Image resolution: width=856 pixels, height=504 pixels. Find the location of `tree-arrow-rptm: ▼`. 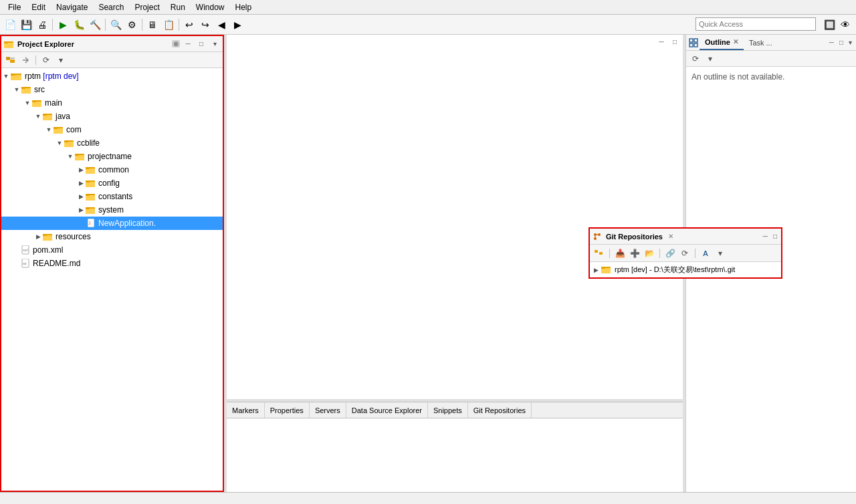

tree-arrow-rptm: ▼ is located at coordinates (6, 76).